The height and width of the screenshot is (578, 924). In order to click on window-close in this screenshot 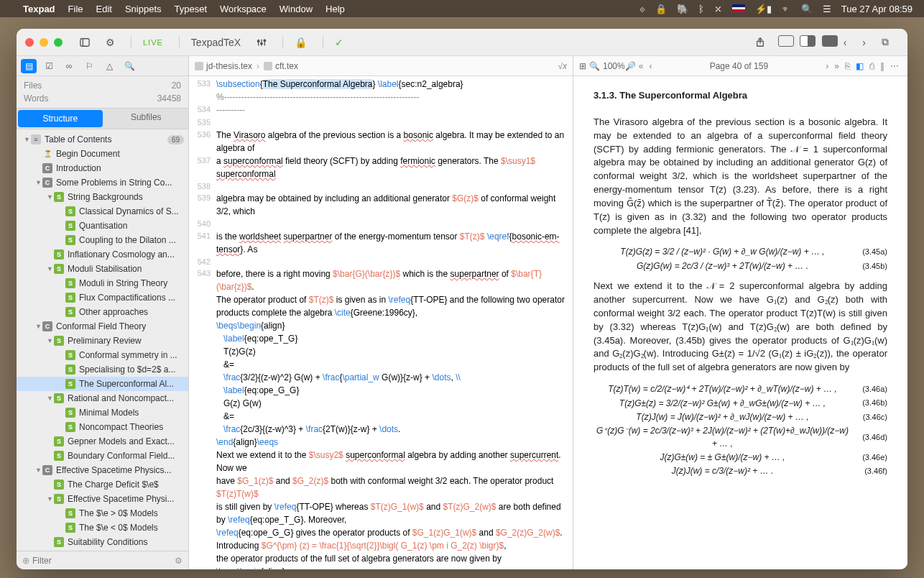, I will do `click(29, 42)`.